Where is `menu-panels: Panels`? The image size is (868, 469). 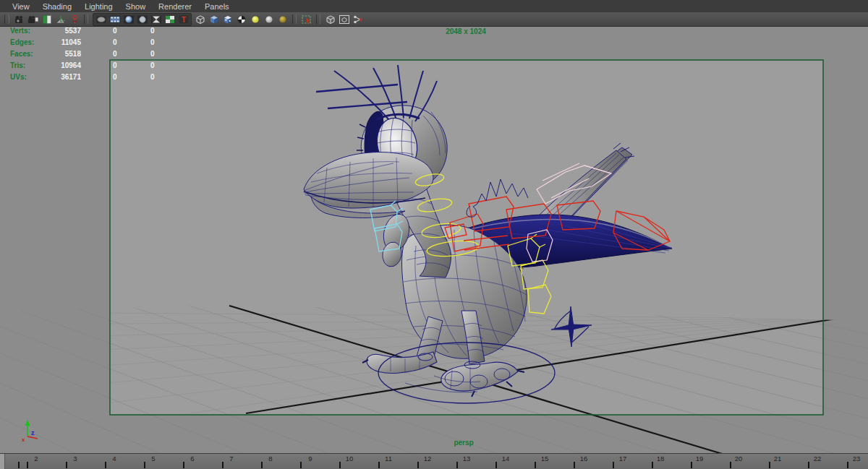
menu-panels: Panels is located at coordinates (217, 7).